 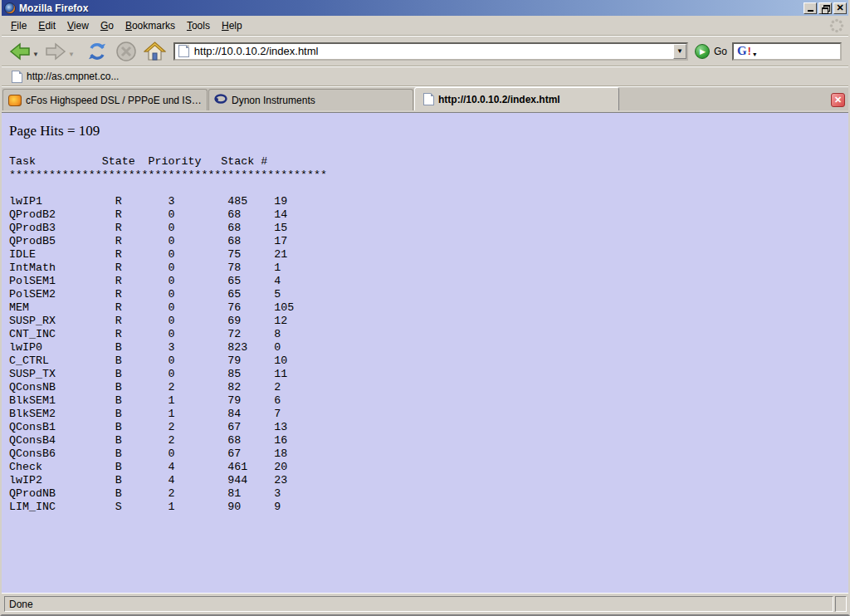 What do you see at coordinates (20, 51) in the screenshot?
I see `back-icon` at bounding box center [20, 51].